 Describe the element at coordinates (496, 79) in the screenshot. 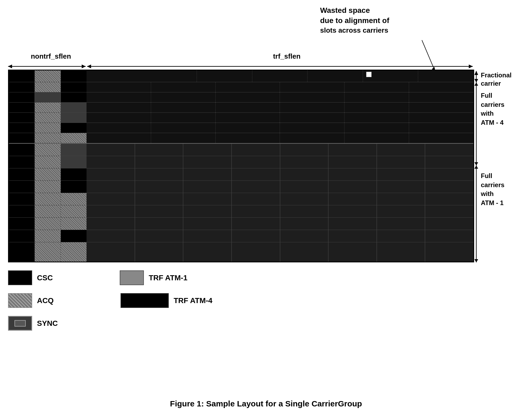

I see `fractional-label: Fractional carrier` at that location.